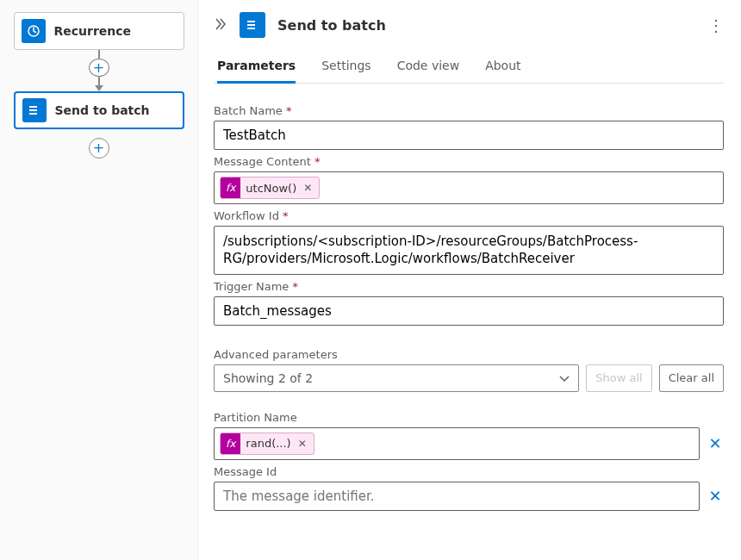  I want to click on node-label: Recurrence, so click(93, 31).